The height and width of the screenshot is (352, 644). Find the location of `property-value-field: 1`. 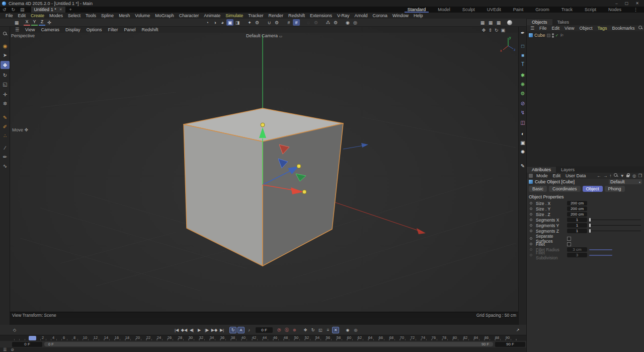

property-value-field: 1 is located at coordinates (577, 220).